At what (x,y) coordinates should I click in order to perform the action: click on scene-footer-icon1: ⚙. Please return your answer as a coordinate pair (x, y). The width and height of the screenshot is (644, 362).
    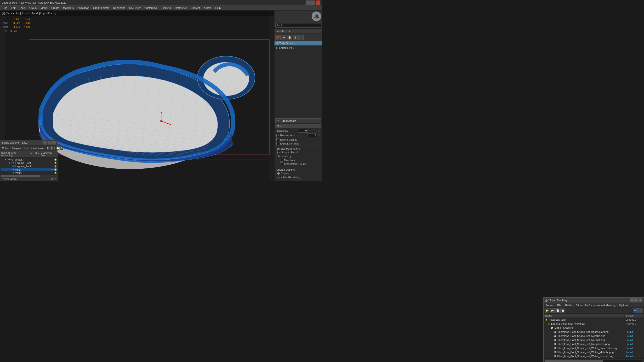
    Looking at the image, I should click on (52, 179).